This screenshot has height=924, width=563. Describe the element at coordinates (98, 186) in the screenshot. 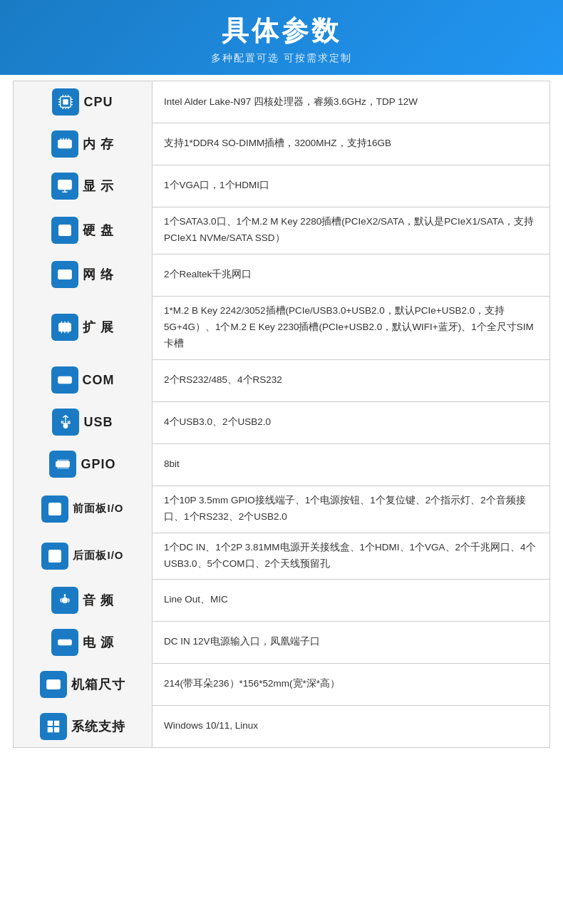

I see `spec-name-display: 显 示` at that location.